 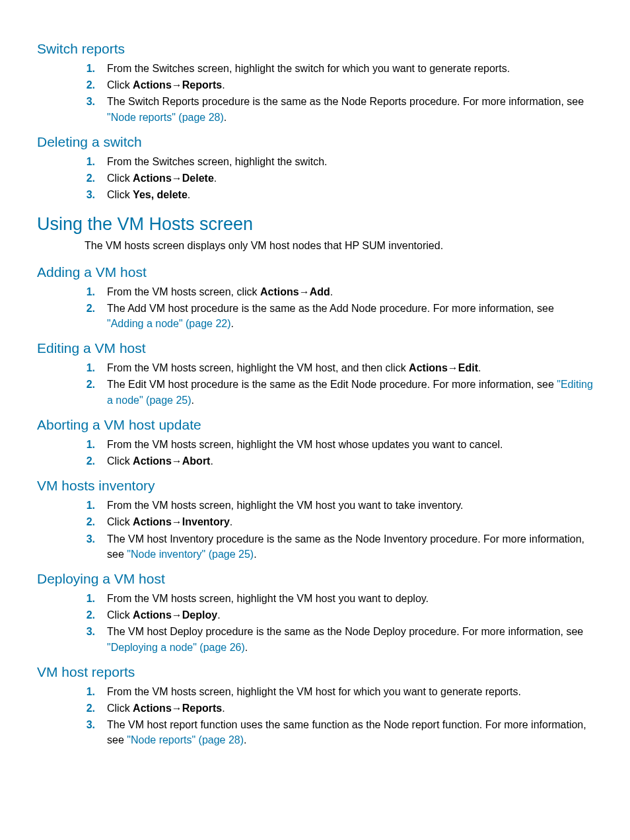 What do you see at coordinates (315, 142) in the screenshot?
I see `section-heading-2: Deleting a switch` at bounding box center [315, 142].